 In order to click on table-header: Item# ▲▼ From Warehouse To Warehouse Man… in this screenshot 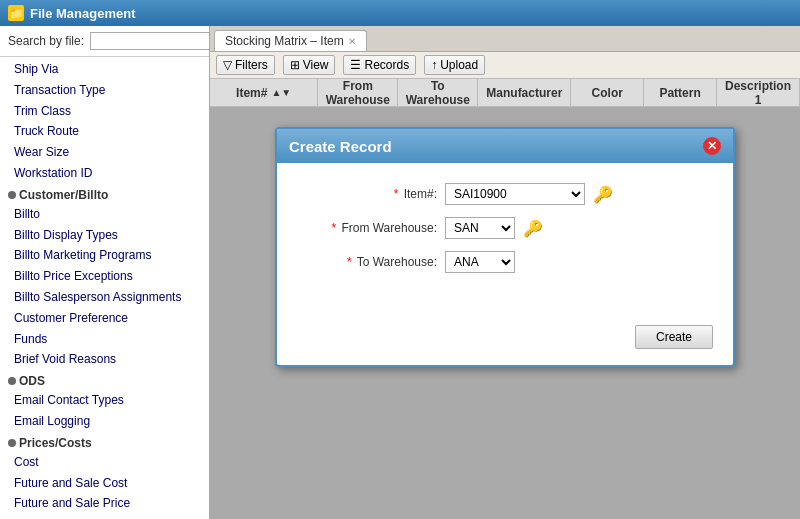, I will do `click(505, 93)`.